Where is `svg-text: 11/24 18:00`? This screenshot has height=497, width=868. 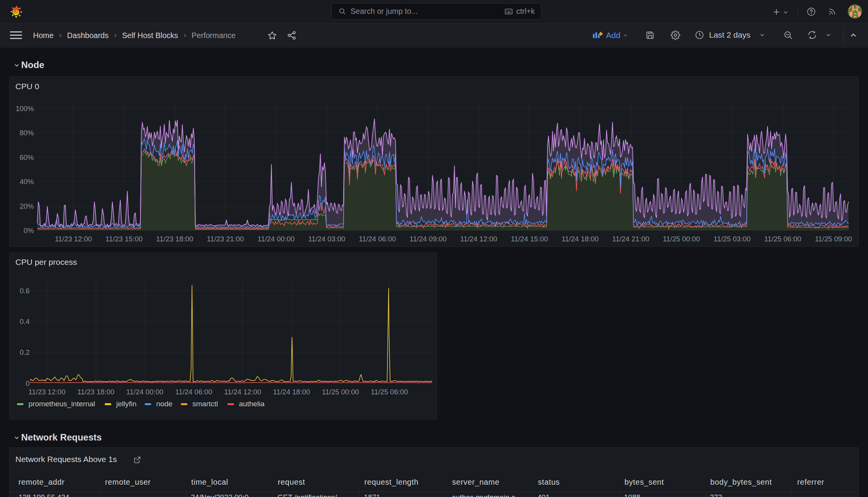
svg-text: 11/24 18:00 is located at coordinates (580, 239).